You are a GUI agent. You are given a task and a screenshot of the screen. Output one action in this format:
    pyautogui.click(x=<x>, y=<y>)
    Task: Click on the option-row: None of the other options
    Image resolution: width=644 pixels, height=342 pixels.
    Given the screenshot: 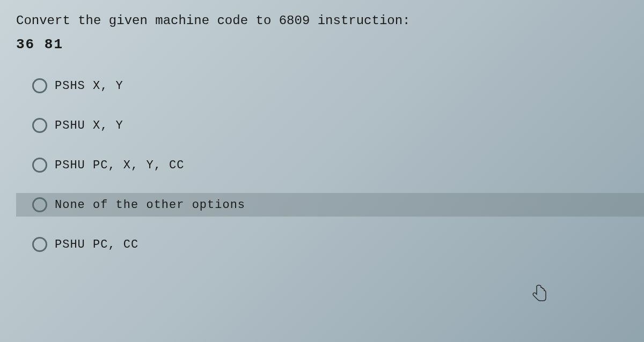 What is the action you would take?
    pyautogui.click(x=330, y=205)
    